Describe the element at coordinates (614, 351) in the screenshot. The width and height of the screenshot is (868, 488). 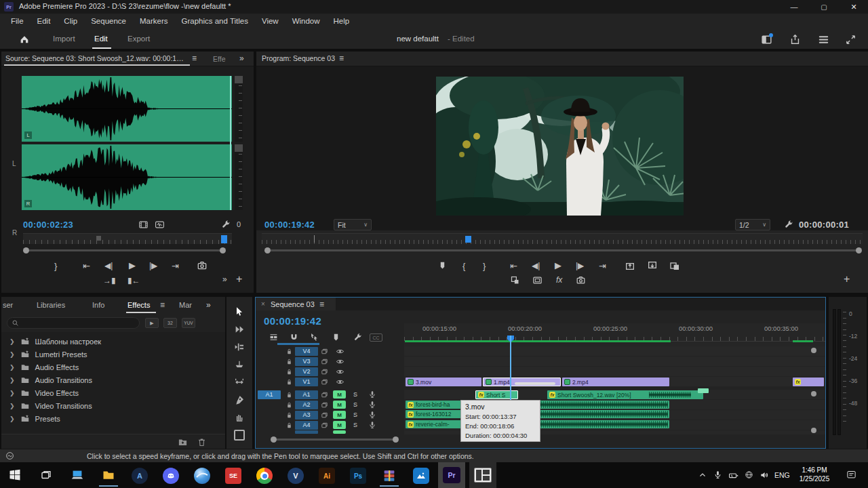
I see `track-lane-v4` at that location.